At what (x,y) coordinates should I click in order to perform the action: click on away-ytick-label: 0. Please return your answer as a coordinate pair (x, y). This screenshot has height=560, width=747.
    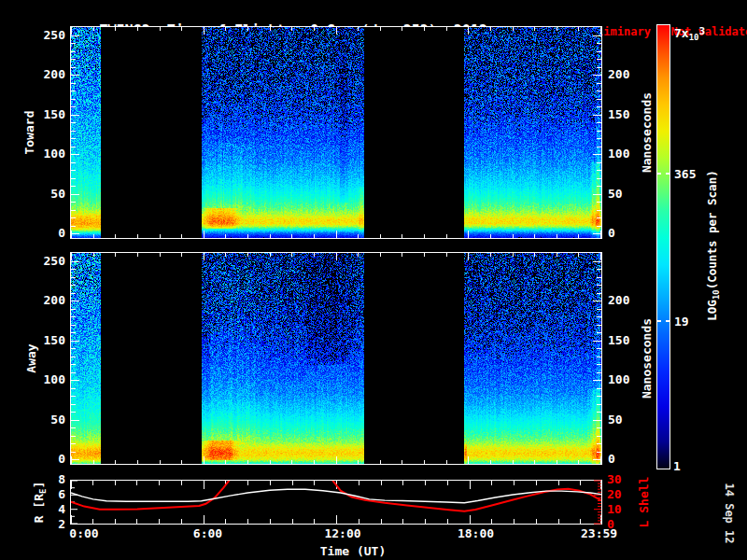
    Looking at the image, I should click on (45, 459).